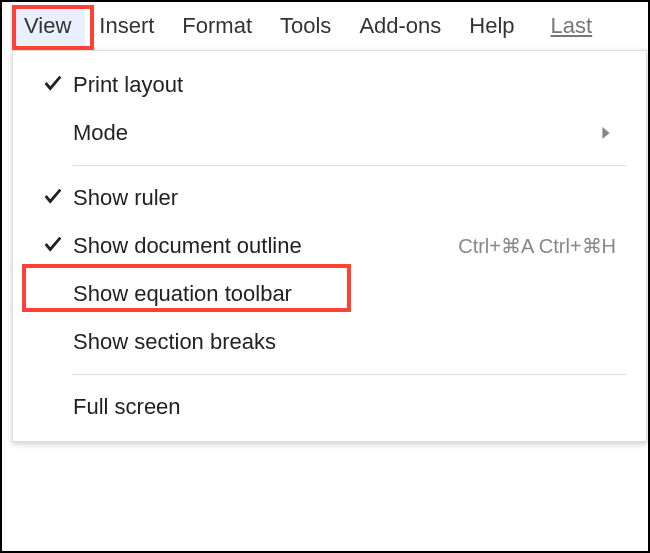  Describe the element at coordinates (48, 26) in the screenshot. I see `menu-view-label: View` at that location.